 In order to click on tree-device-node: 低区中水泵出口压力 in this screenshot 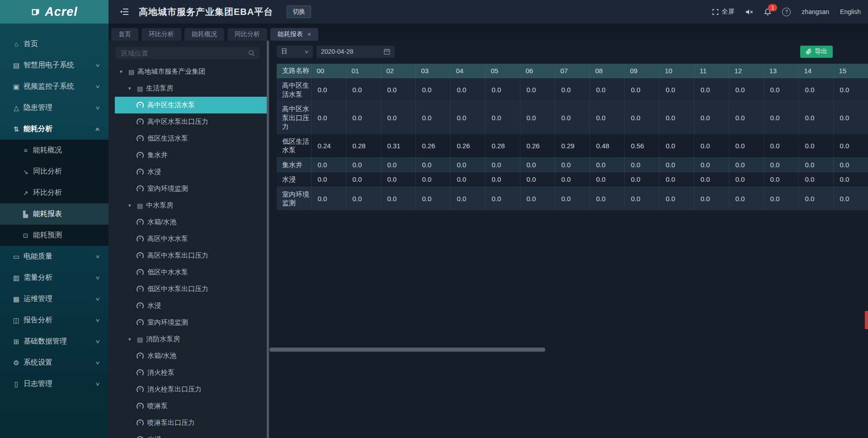, I will do `click(188, 289)`.